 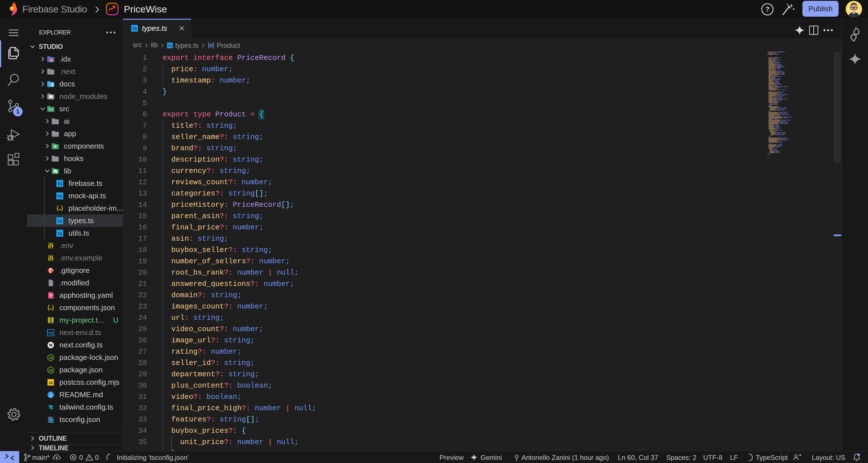 I want to click on svg-text: i, so click(x=51, y=395).